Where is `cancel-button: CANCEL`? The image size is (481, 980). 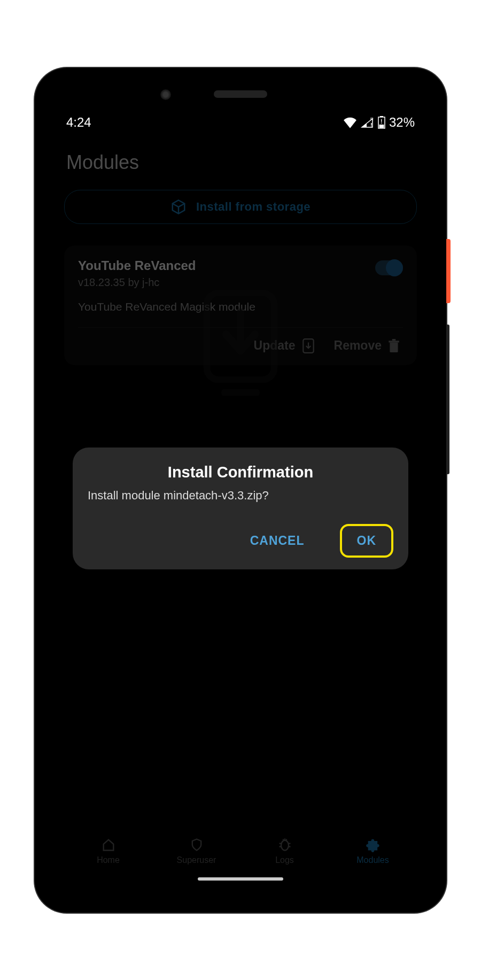
cancel-button: CANCEL is located at coordinates (277, 541).